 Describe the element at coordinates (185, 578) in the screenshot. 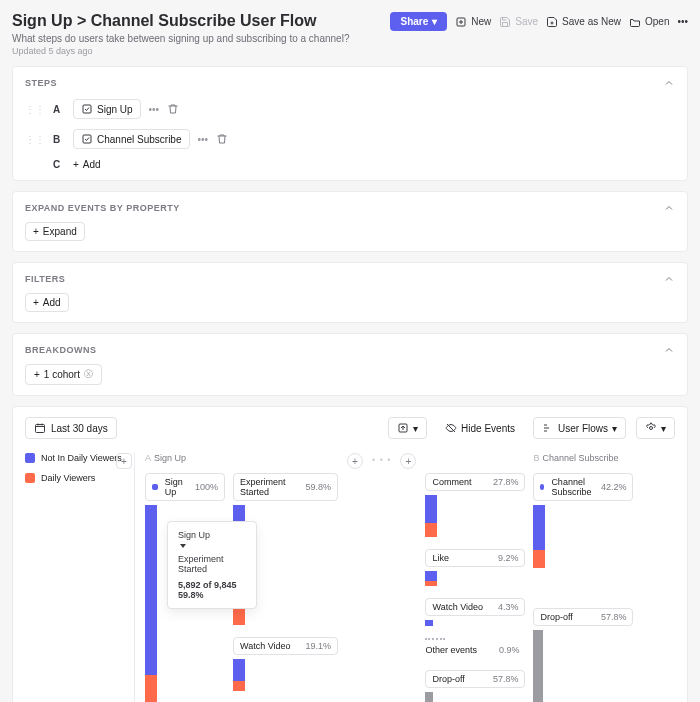

I see `flow-col-a: ASign Up Sign Up 100% Sign Up Experiment…` at that location.